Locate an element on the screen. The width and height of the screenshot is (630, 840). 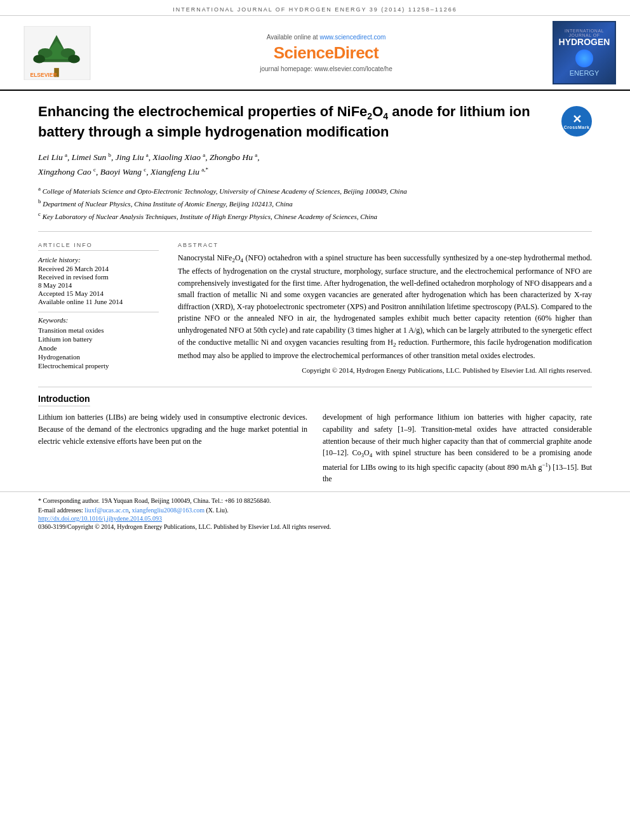
revised-label: Received in revised form is located at coordinates (98, 277).